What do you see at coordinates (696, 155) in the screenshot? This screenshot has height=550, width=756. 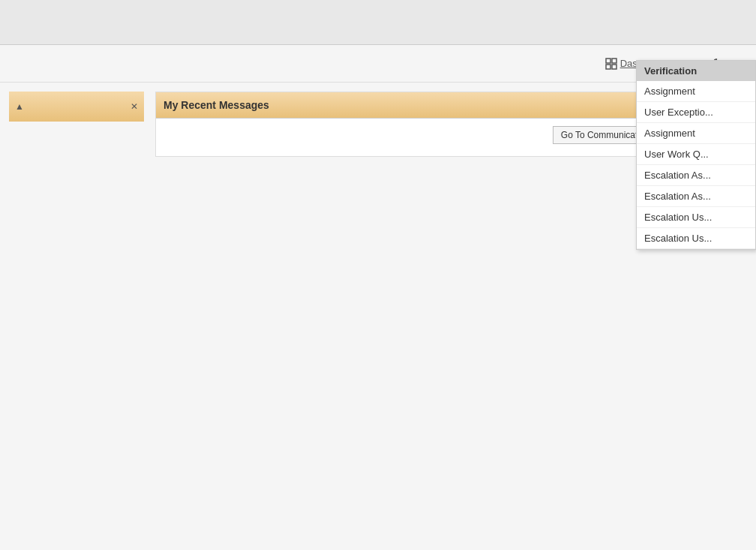 I see `dropdown-menu: Verification Assignment User Exceptio...…` at bounding box center [696, 155].